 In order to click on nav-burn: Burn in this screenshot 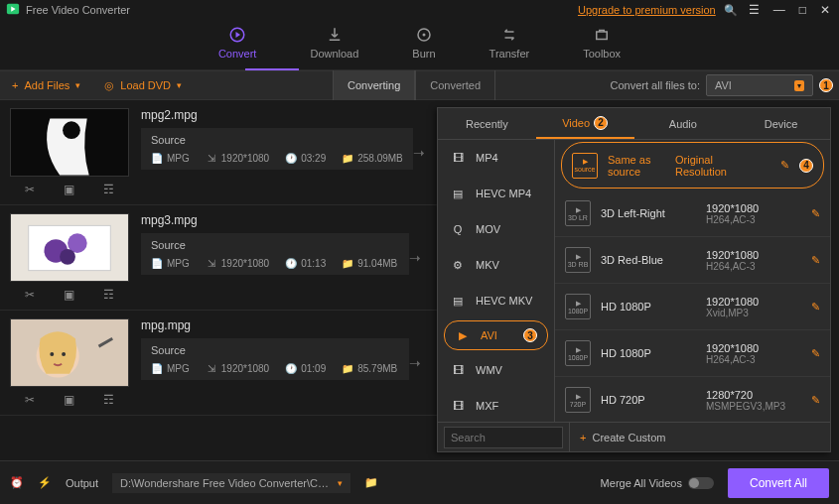, I will do `click(423, 43)`.